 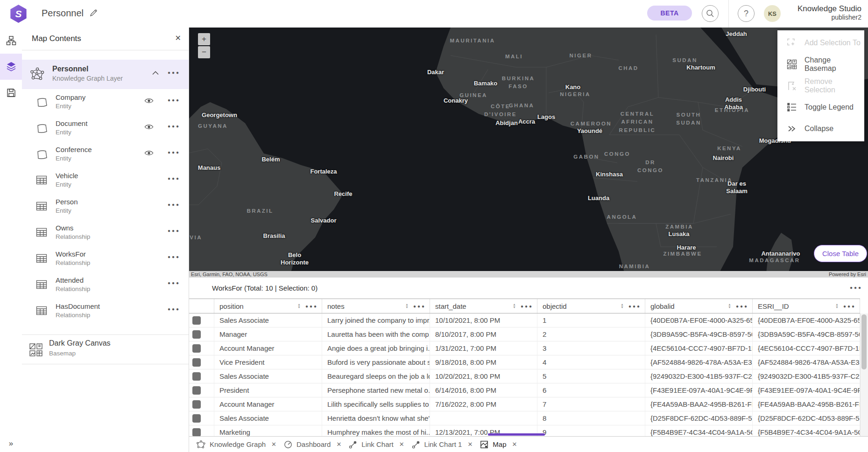 I want to click on expand-rail-button: », so click(x=11, y=444).